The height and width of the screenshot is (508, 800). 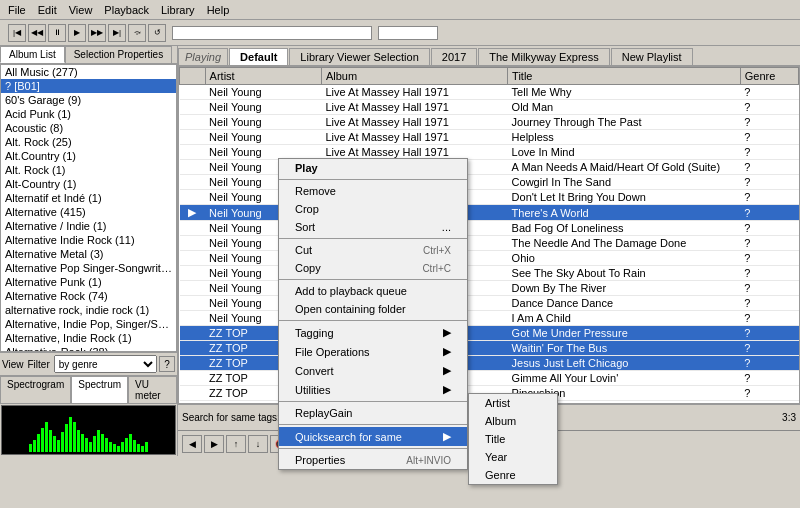 I want to click on table-row: Neil YoungDown By The River?, so click(x=490, y=288).